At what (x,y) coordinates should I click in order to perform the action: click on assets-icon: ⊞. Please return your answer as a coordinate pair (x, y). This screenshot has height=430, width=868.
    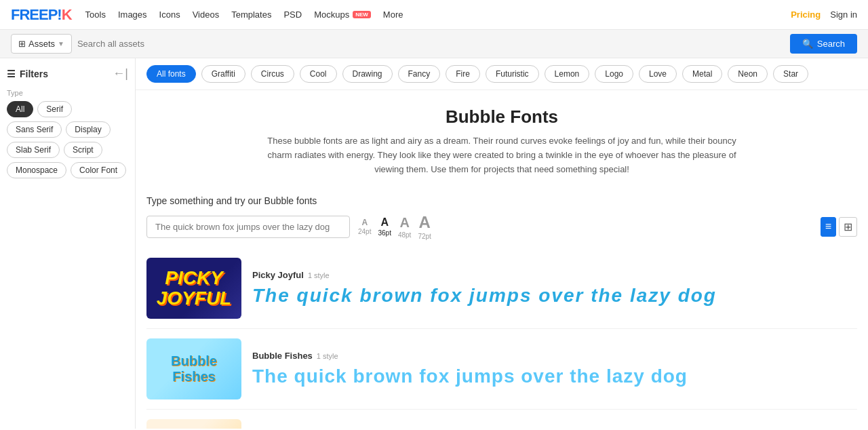
    Looking at the image, I should click on (22, 43).